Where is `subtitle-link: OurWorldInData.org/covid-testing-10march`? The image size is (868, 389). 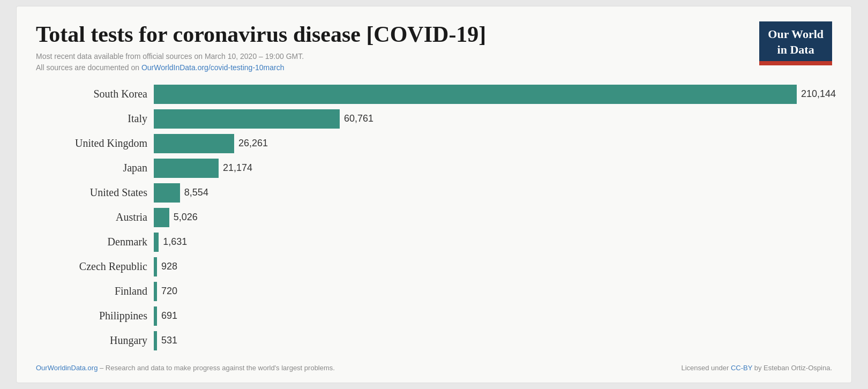 subtitle-link: OurWorldInData.org/covid-testing-10march is located at coordinates (213, 68).